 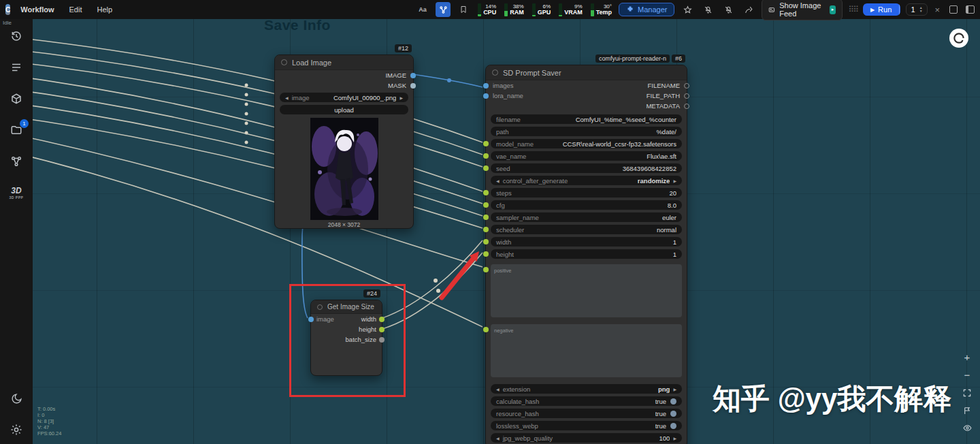 I want to click on input-slot-seed, so click(x=486, y=168).